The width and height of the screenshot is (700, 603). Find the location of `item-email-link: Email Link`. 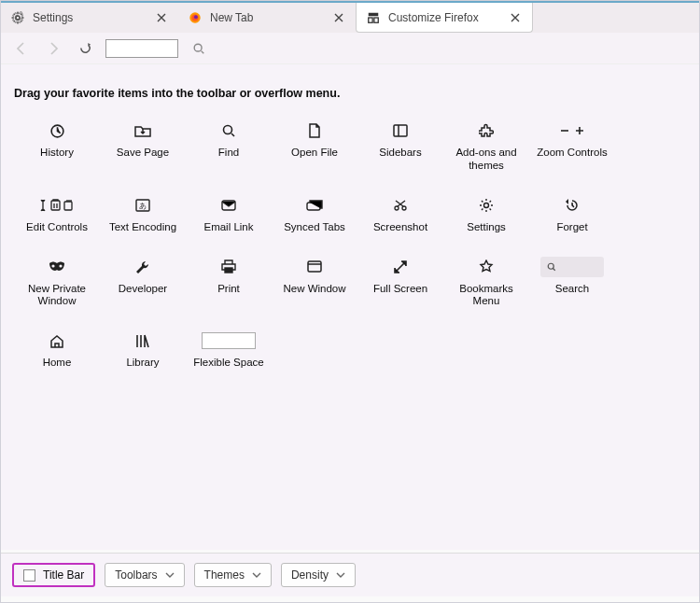

item-email-link: Email Link is located at coordinates (229, 215).